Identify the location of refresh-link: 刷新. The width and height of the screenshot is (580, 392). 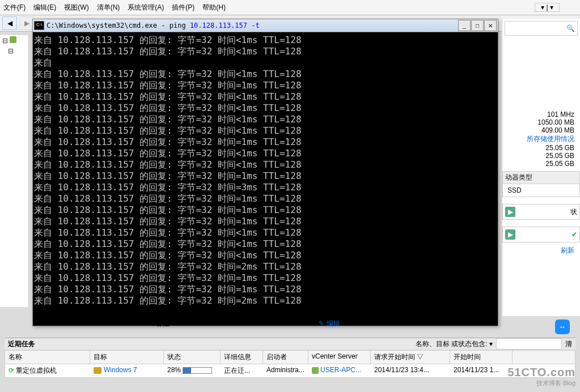
(541, 250).